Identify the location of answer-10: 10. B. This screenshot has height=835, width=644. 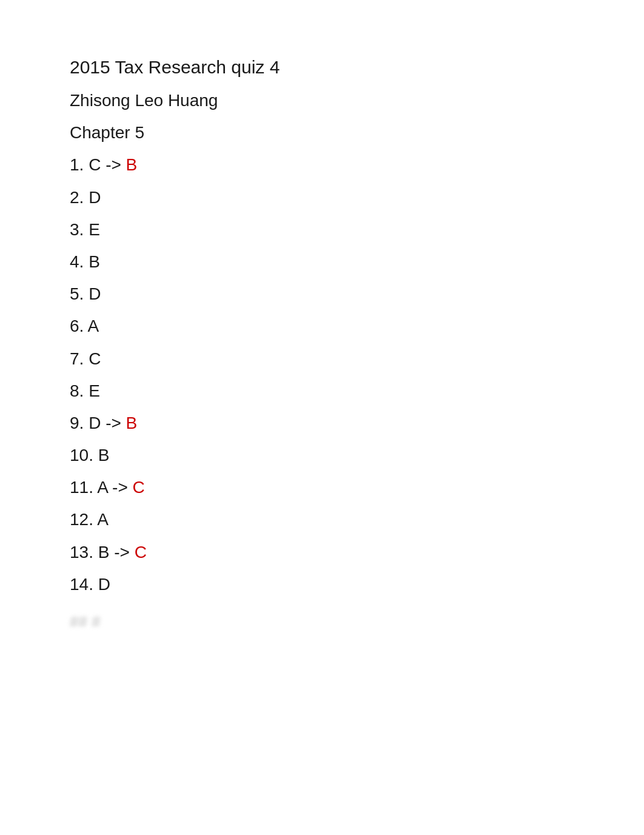
(357, 455).